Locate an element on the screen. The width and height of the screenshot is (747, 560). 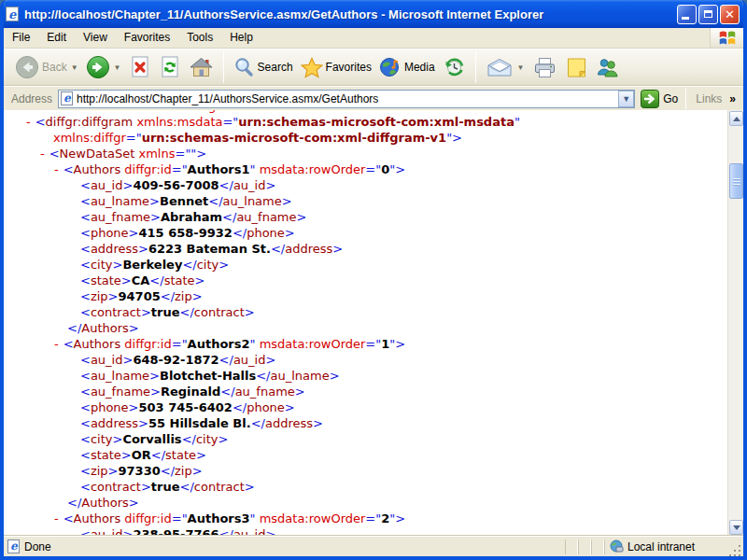
messenger-button is located at coordinates (607, 67).